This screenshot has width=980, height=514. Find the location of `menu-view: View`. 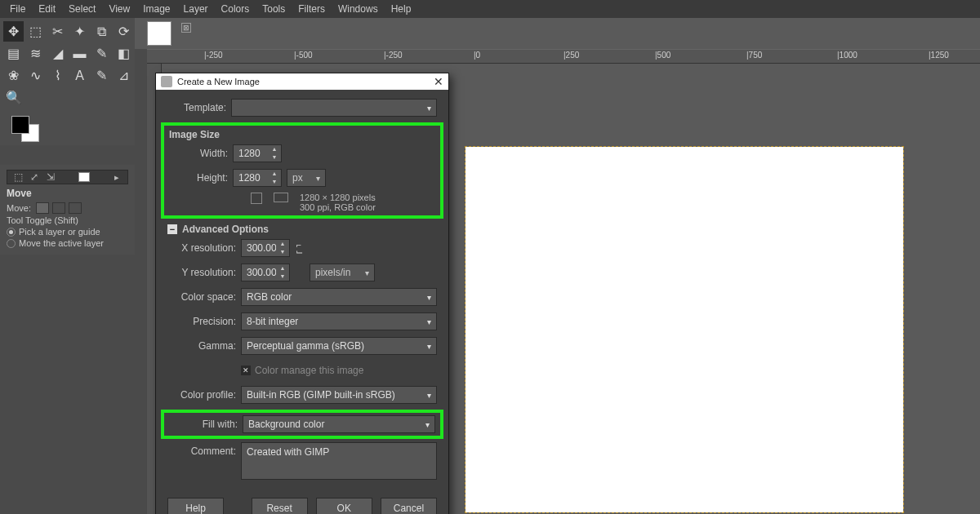

menu-view: View is located at coordinates (119, 9).